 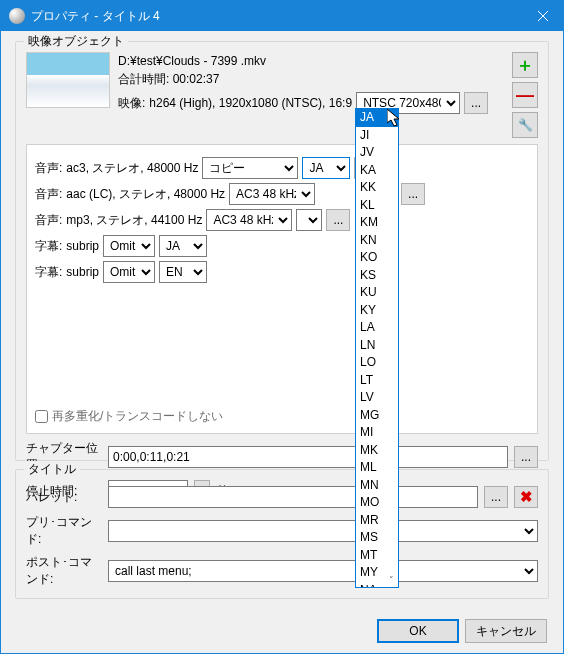 I want to click on lang-option: MN, so click(x=377, y=486).